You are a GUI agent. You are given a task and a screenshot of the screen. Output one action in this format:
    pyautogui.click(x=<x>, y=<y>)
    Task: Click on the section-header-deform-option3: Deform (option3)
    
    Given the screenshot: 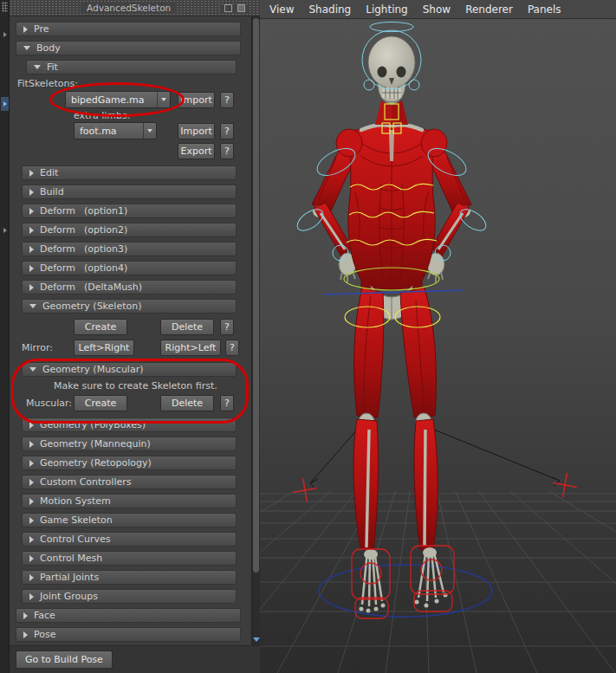 What is the action you would take?
    pyautogui.click(x=129, y=249)
    